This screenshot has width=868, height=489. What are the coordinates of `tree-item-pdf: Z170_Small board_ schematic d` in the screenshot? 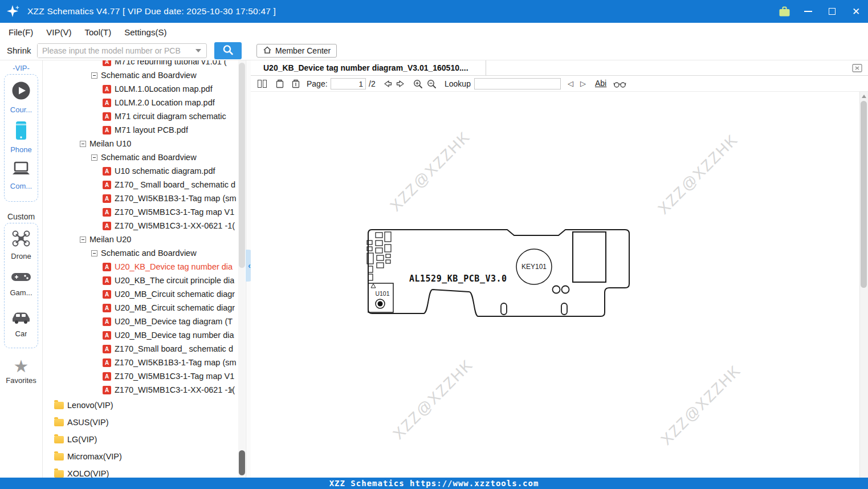 It's located at (144, 349).